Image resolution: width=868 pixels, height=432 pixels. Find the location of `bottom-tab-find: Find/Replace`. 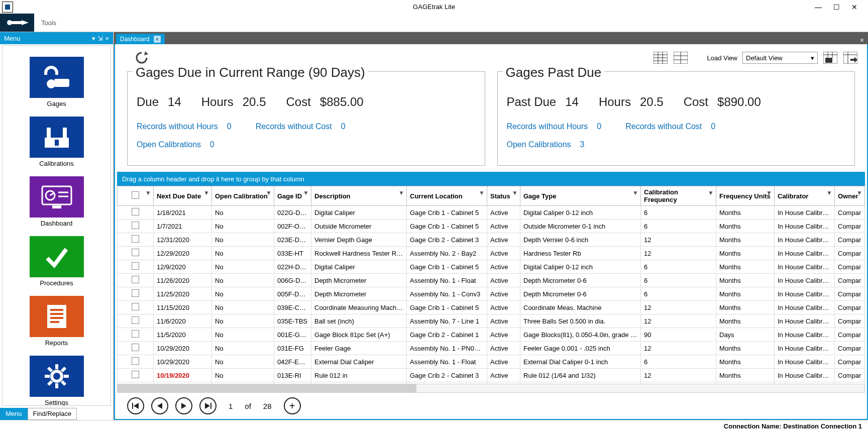

bottom-tab-find: Find/Replace is located at coordinates (52, 414).